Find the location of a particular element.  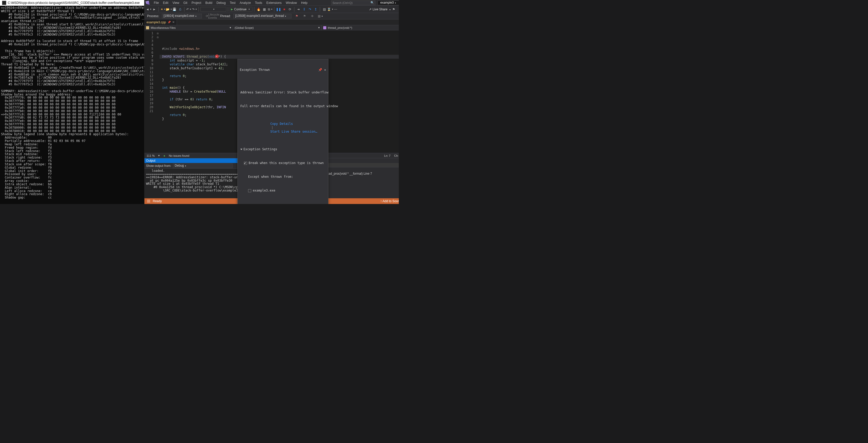

menu-file: File is located at coordinates (156, 3).